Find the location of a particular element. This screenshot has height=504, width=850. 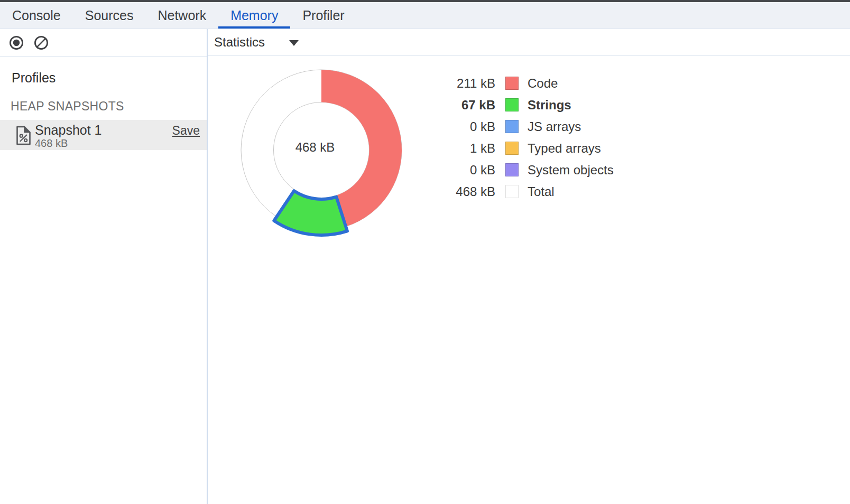

view-select-label: Statistics is located at coordinates (239, 42).